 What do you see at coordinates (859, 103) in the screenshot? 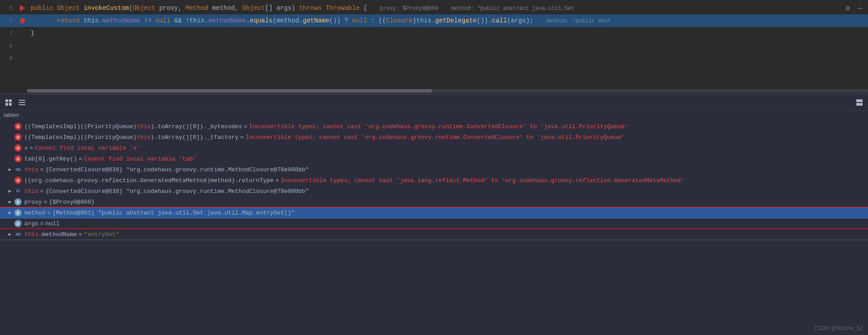
I see `panel-layout-button` at bounding box center [859, 103].